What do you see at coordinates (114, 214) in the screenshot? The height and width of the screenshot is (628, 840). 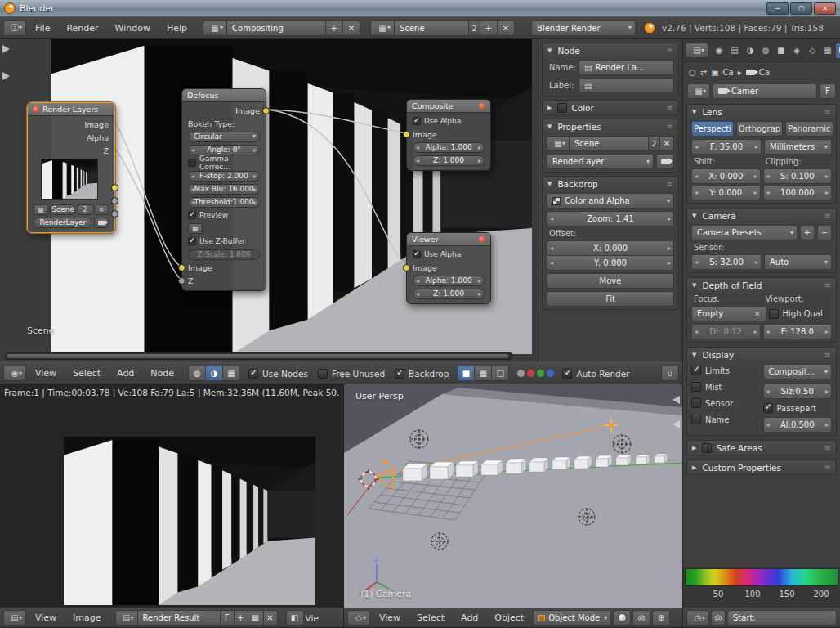 I see `socket-z-output` at bounding box center [114, 214].